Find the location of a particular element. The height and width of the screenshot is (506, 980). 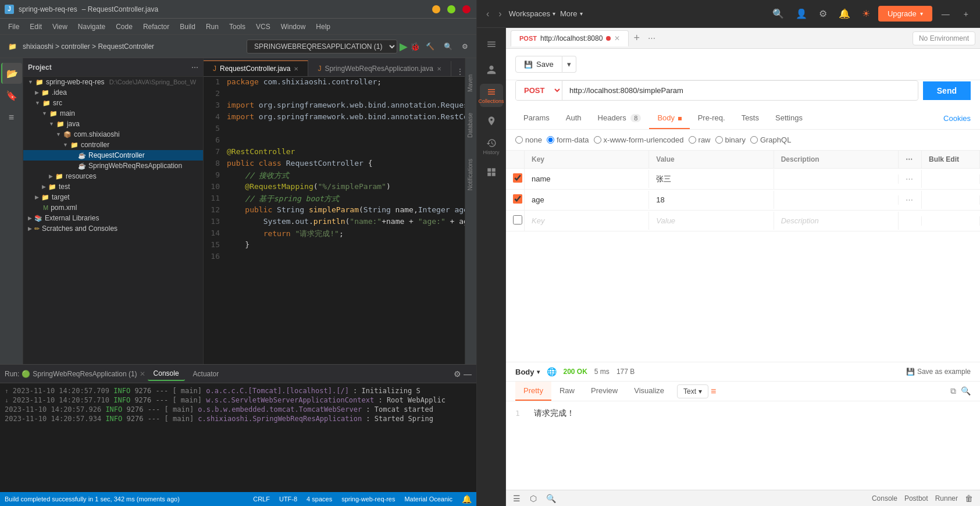

minimize-panel-icon: — is located at coordinates (468, 374).